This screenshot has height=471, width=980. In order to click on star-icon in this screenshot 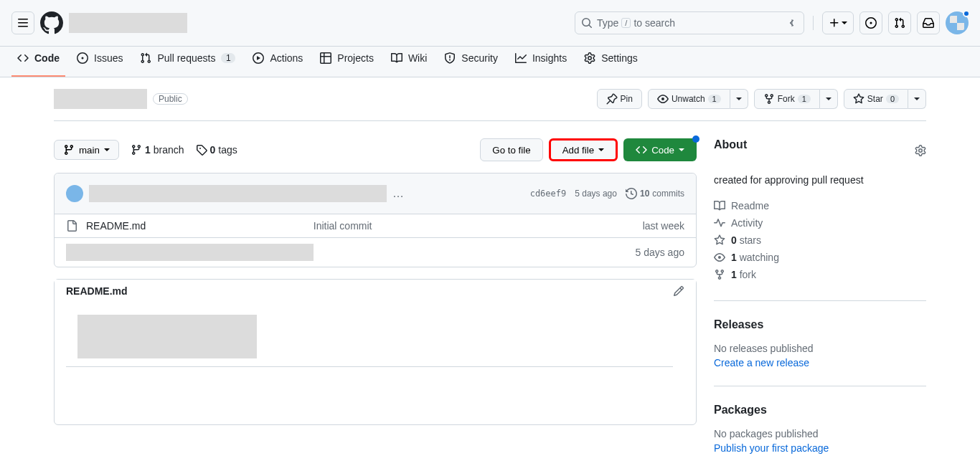, I will do `click(859, 99)`.